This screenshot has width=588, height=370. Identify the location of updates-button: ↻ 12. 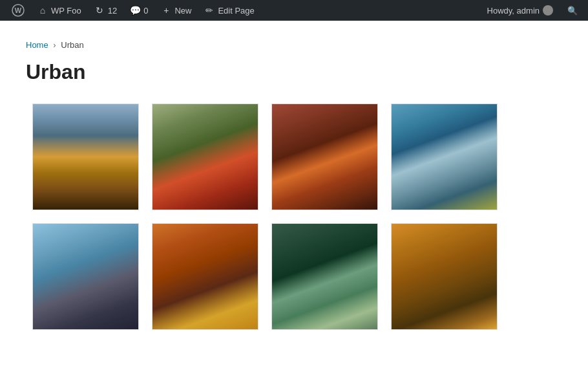
(106, 10).